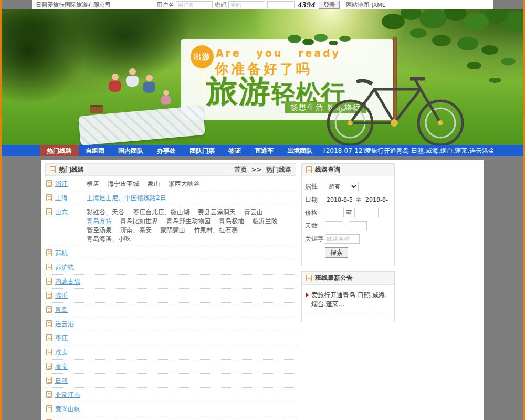 Image resolution: width=525 pixels, height=420 pixels. What do you see at coordinates (71, 170) in the screenshot?
I see `panel-title-text: 热门线路` at bounding box center [71, 170].